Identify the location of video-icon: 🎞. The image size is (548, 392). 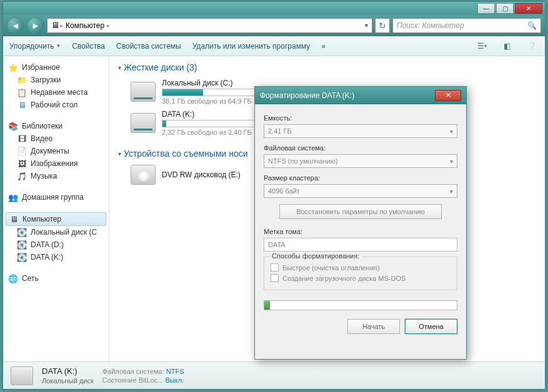
(22, 139).